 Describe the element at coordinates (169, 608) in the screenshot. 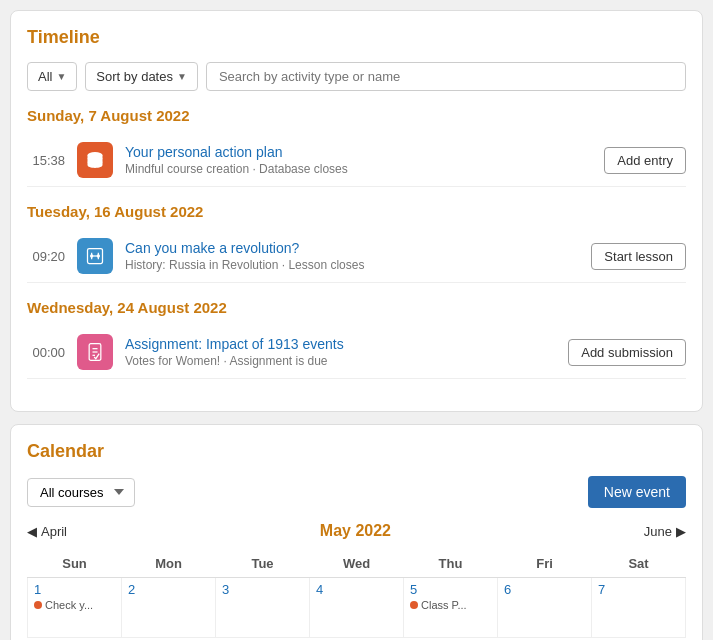

I see `calendar-day-2: 2` at that location.